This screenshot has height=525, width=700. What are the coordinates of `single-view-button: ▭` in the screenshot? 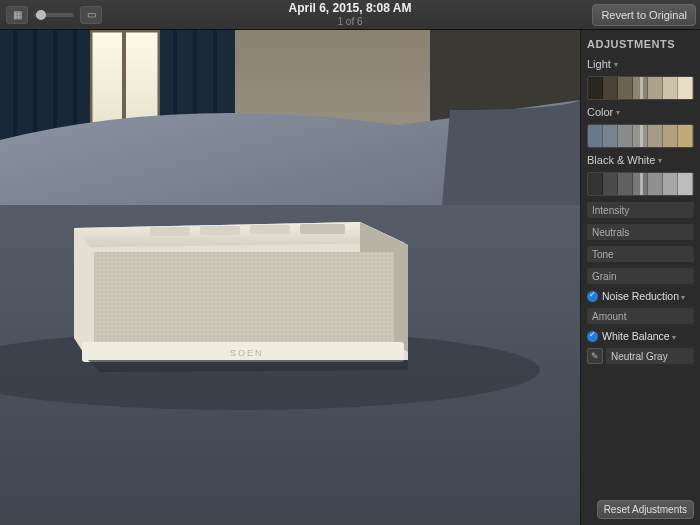 It's located at (91, 15).